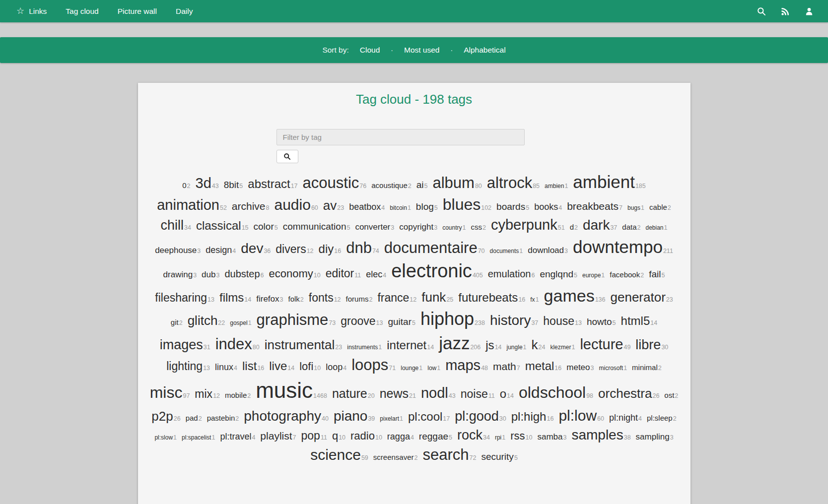 The height and width of the screenshot is (504, 828). I want to click on tag-maps: maps48, so click(467, 366).